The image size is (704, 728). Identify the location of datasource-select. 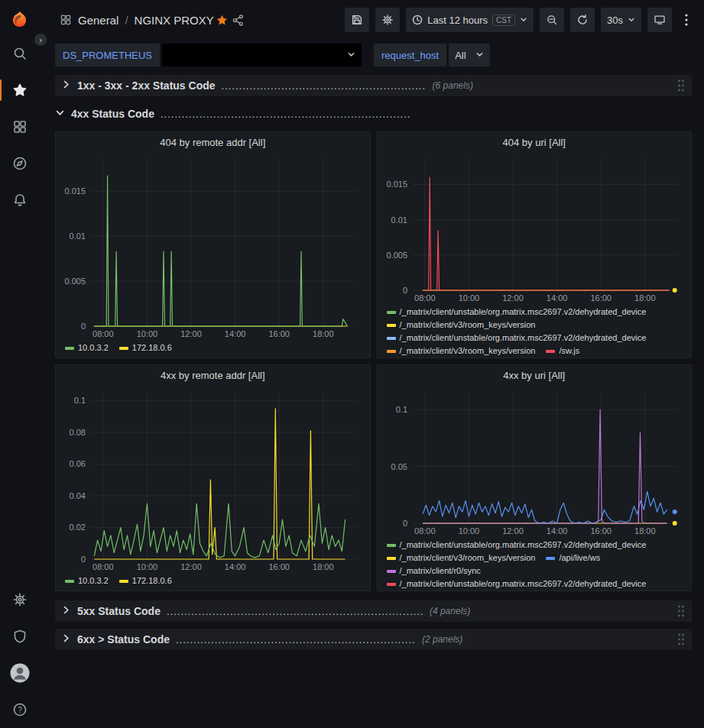
(261, 55).